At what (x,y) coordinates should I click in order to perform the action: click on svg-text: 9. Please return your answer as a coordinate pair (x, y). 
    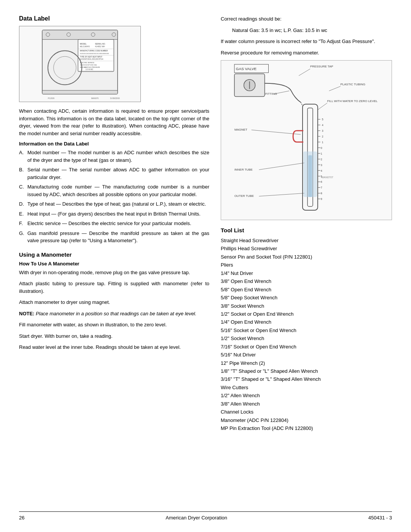
    Looking at the image, I should click on (322, 199).